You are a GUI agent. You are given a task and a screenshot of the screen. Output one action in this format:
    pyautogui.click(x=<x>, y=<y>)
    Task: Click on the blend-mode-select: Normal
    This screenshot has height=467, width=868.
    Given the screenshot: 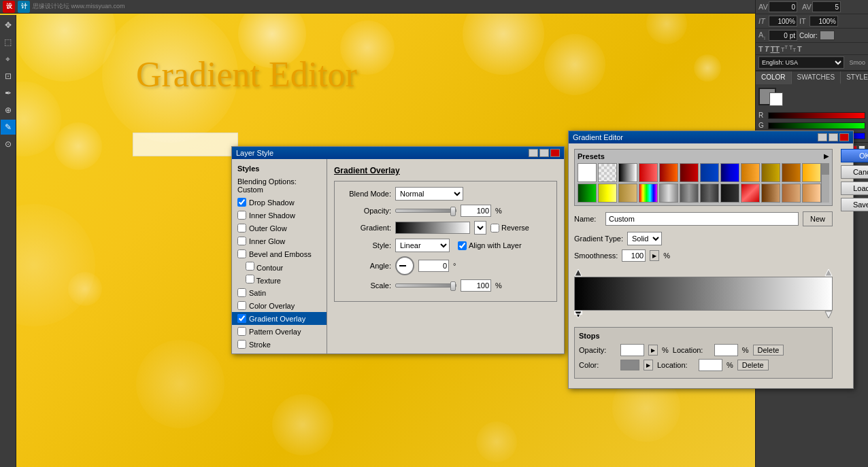 What is the action you would take?
    pyautogui.click(x=429, y=194)
    